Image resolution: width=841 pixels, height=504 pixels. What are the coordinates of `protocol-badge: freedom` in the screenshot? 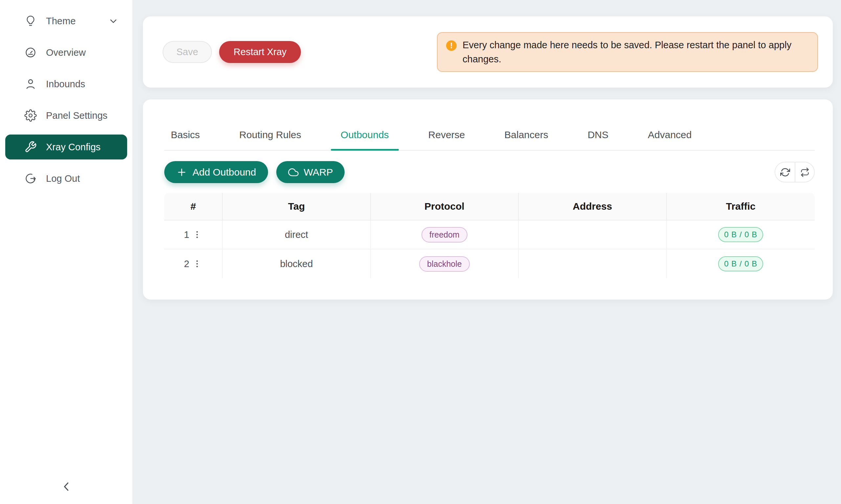 It's located at (445, 235).